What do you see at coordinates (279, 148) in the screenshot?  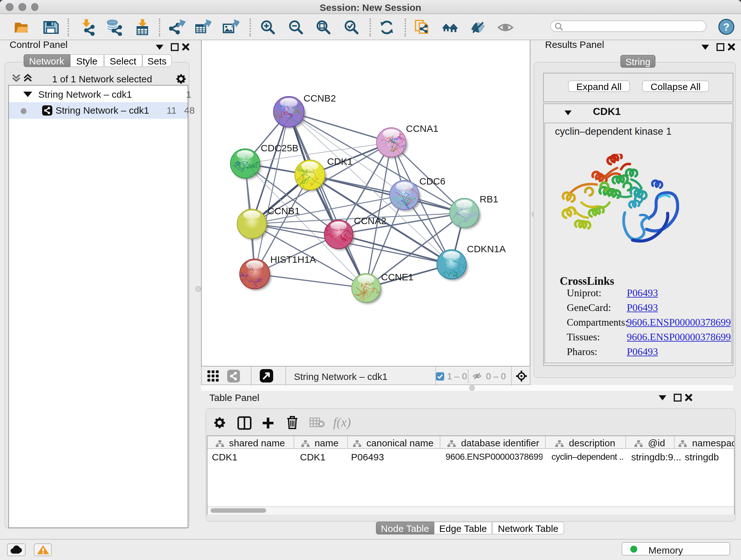 I see `svg-text: CDC25B` at bounding box center [279, 148].